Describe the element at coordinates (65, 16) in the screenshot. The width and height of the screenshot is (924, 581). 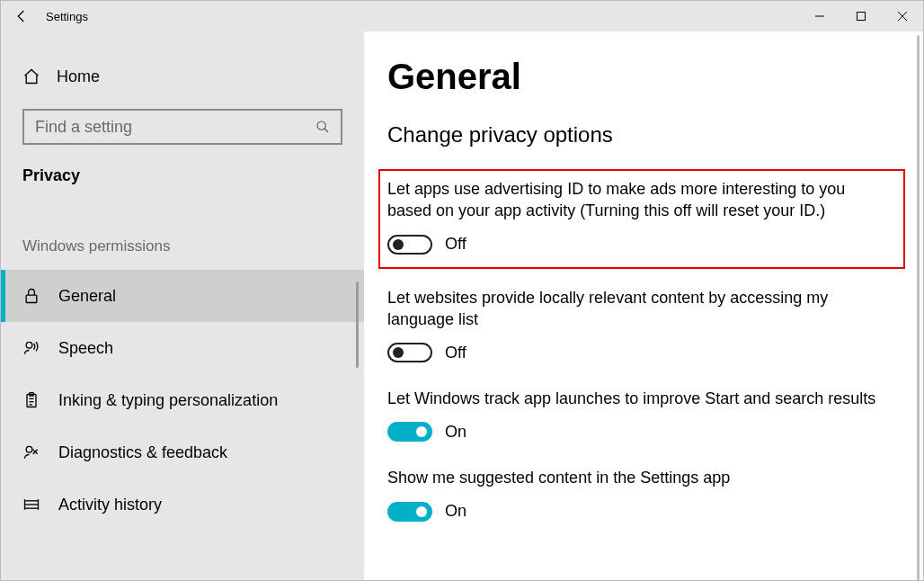
I see `window-title: Settings` at that location.